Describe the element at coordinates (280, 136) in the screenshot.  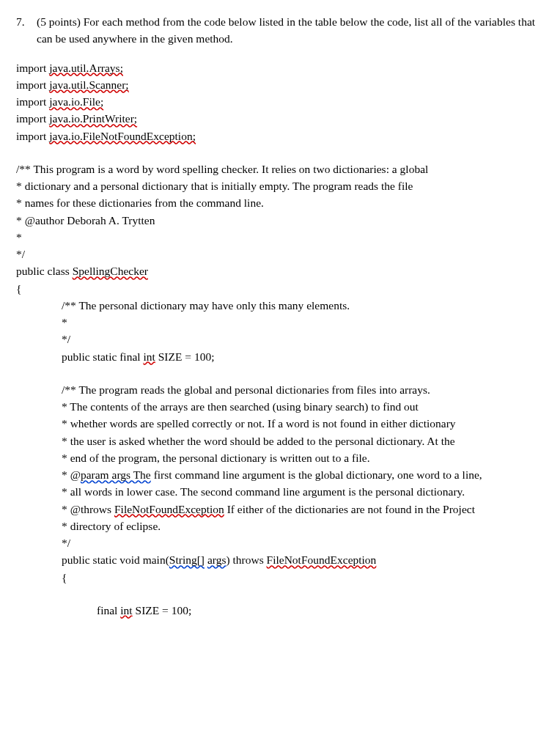
I see `import-line: import java.io.FileNotFoundException;` at that location.